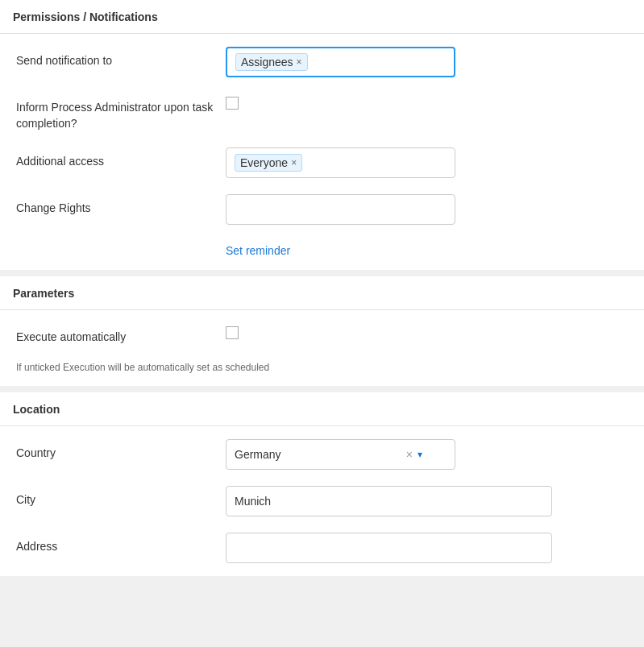 This screenshot has height=647, width=644. I want to click on everyone-tag: Everyone ×, so click(268, 163).